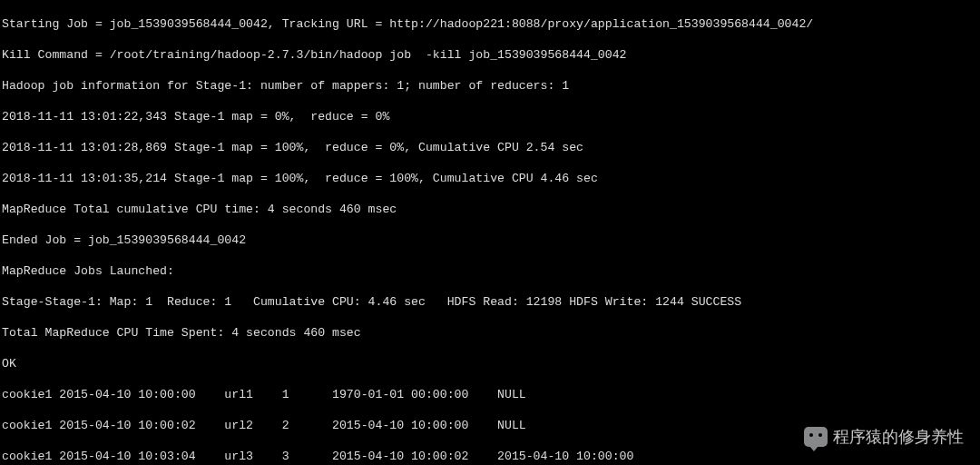 Image resolution: width=980 pixels, height=465 pixels. Describe the element at coordinates (490, 456) in the screenshot. I see `result-row: cookie1 2015-04-10 10:03:04 url3 3 2015-…` at that location.